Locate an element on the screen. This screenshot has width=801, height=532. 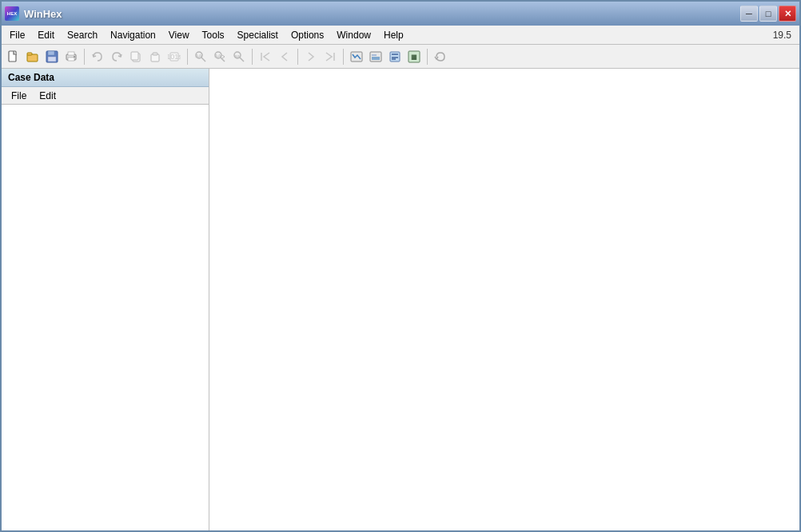
go-start-button is located at coordinates (265, 57).